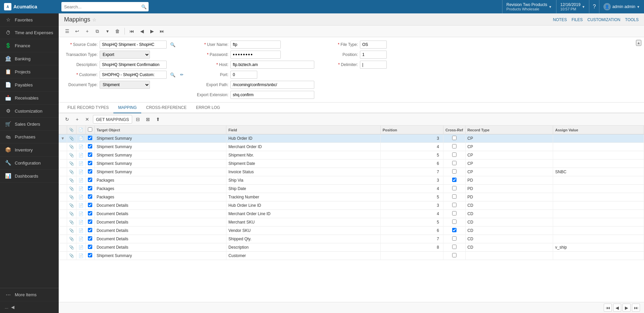  Describe the element at coordinates (95, 20) in the screenshot. I see `favorite-star-icon: ☆` at that location.